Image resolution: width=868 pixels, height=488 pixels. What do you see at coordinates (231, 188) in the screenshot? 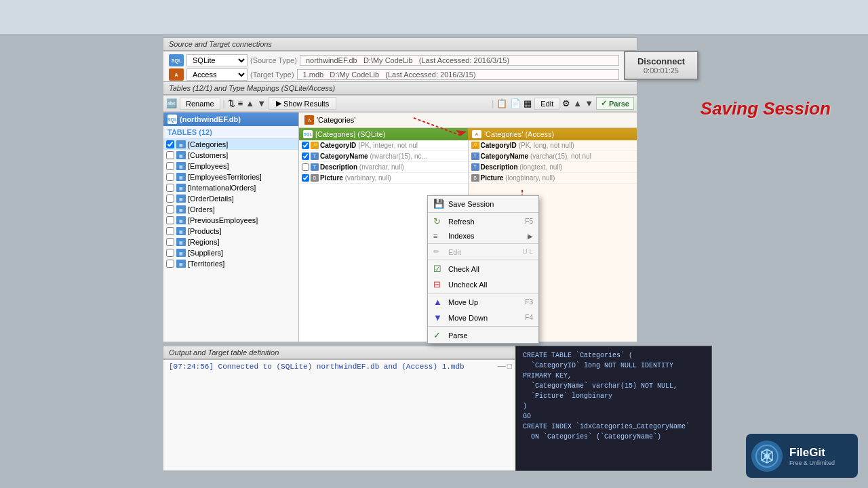
I see `table-item-internationalorders: ▦ [InternationalOrders]` at bounding box center [231, 188].